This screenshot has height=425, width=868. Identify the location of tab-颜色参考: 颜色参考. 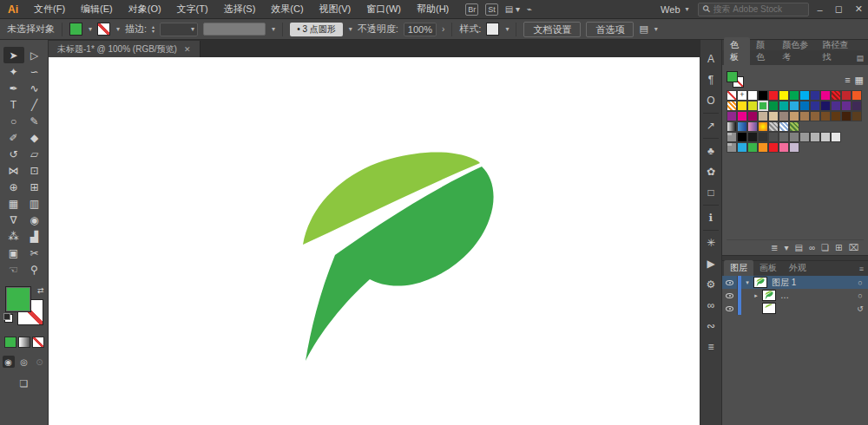
(796, 51).